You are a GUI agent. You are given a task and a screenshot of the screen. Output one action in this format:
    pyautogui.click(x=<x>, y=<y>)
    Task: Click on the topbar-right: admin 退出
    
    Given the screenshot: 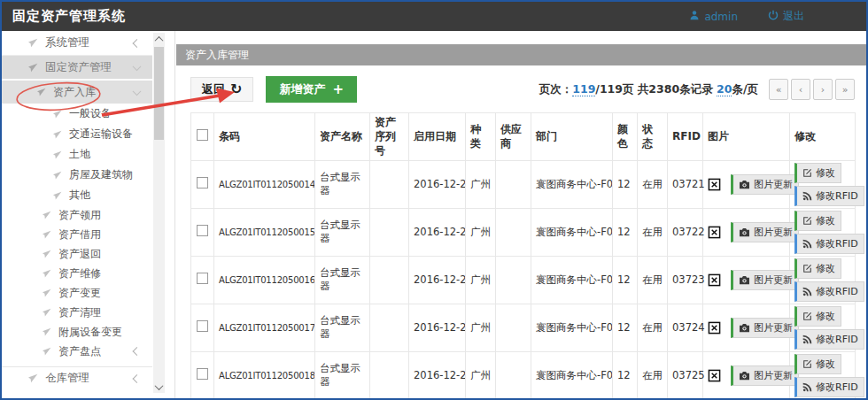 What is the action you would take?
    pyautogui.click(x=747, y=16)
    